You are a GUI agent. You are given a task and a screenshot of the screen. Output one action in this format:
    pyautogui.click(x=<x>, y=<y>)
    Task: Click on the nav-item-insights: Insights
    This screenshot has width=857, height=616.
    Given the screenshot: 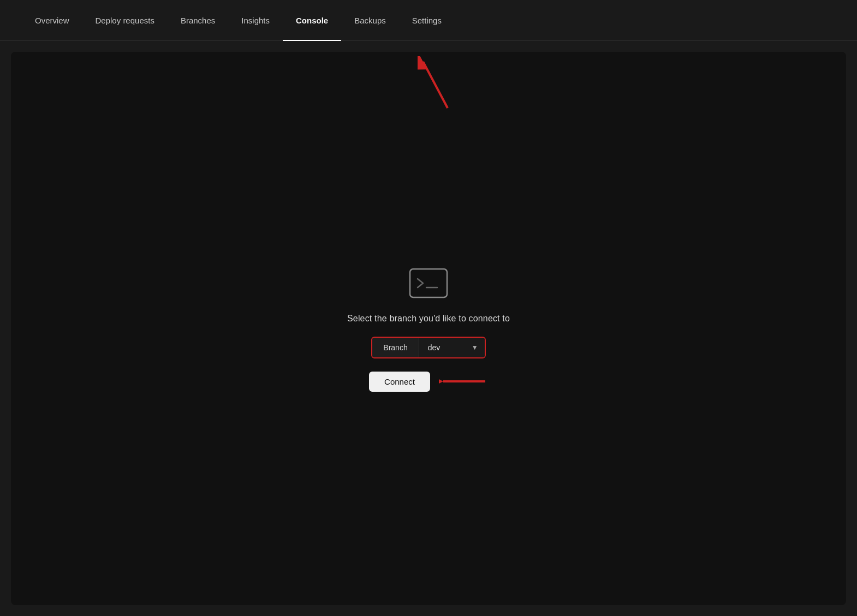 What is the action you would take?
    pyautogui.click(x=255, y=21)
    